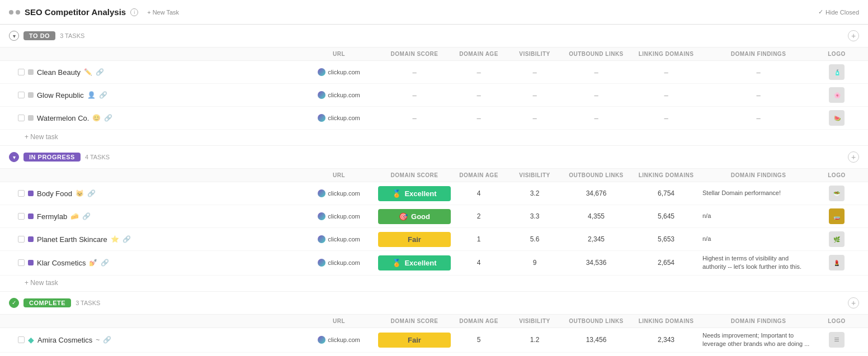 This screenshot has height=356, width=868. I want to click on task-count-todo: 3 TASKS, so click(72, 36).